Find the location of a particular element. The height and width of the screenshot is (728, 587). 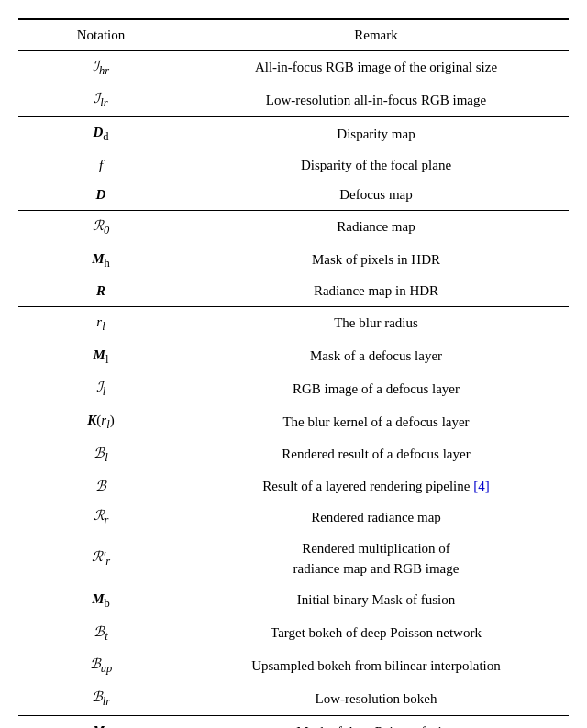

notation-cell: Mb is located at coordinates (101, 601).